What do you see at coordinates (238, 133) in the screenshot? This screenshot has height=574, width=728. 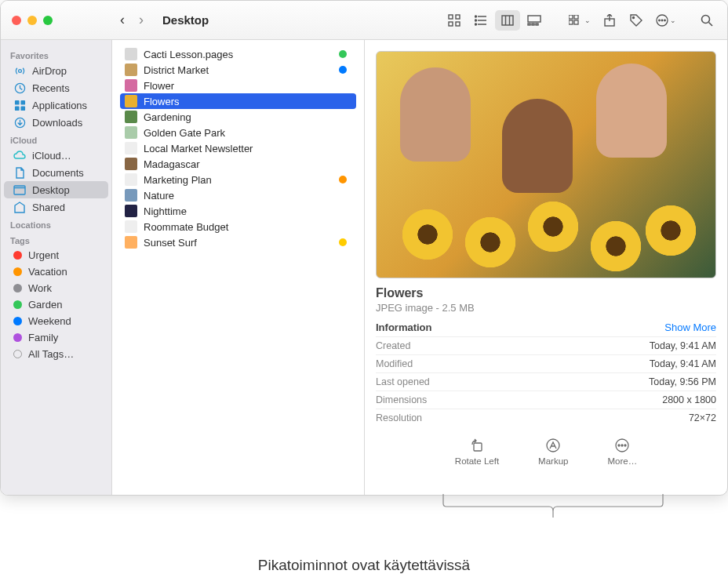 I see `file-row: Golden Gate Park` at bounding box center [238, 133].